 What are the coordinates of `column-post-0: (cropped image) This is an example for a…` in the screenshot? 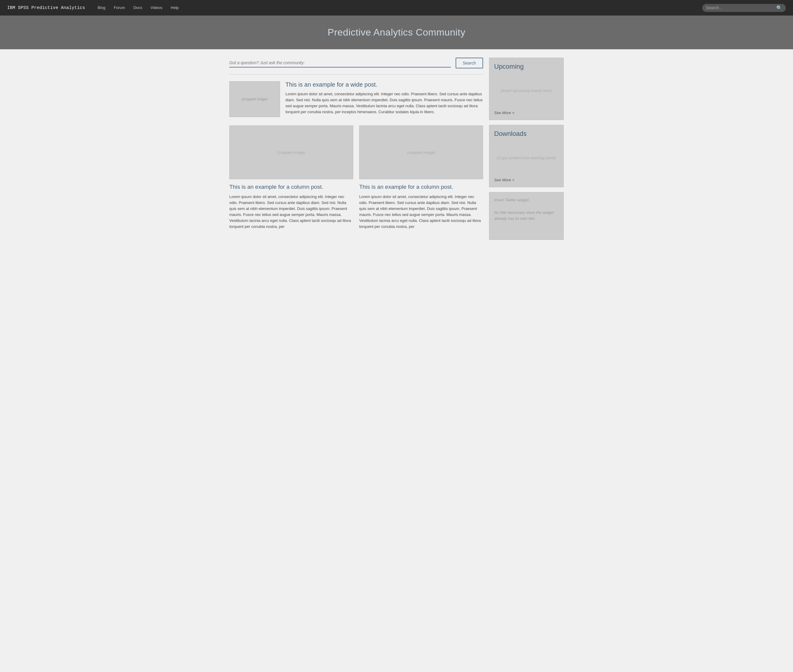 It's located at (291, 178).